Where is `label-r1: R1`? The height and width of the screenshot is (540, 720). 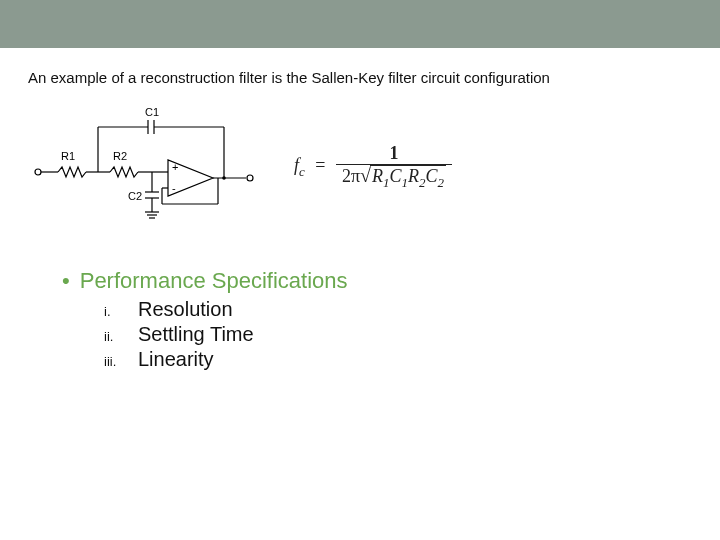 label-r1: R1 is located at coordinates (68, 156).